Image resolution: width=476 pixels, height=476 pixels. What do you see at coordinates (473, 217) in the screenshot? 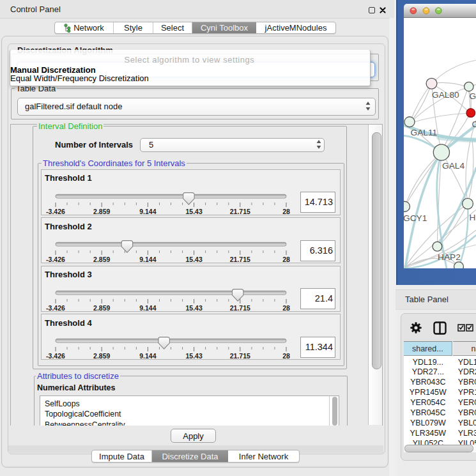
I see `svg-text: H` at bounding box center [473, 217].